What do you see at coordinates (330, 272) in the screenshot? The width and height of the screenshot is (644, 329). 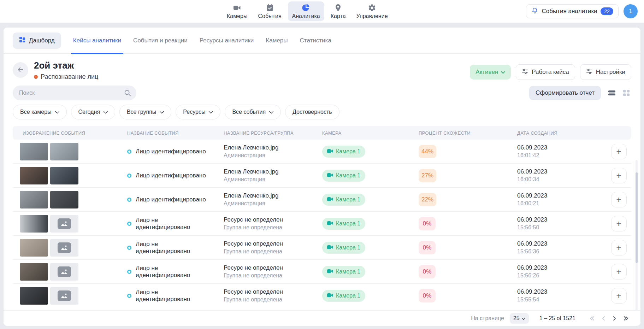 I see `camera-icon` at bounding box center [330, 272].